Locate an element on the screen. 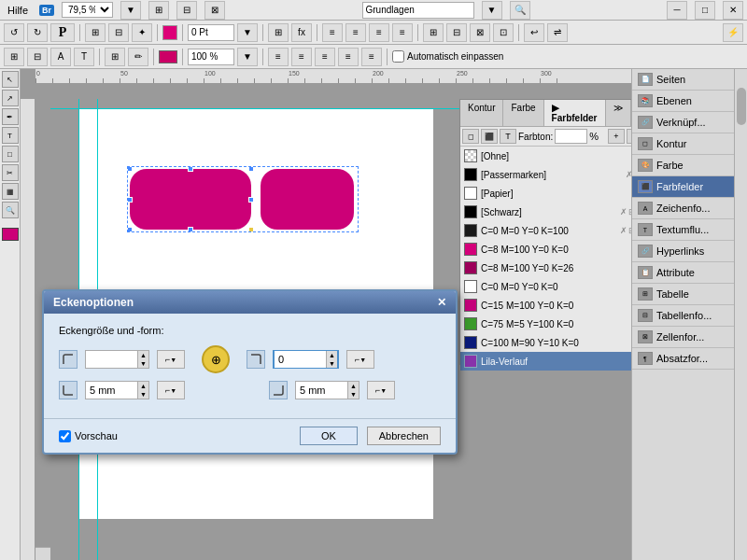 This screenshot has width=747, height=560. view-mode-btn: ⊞ is located at coordinates (159, 10).